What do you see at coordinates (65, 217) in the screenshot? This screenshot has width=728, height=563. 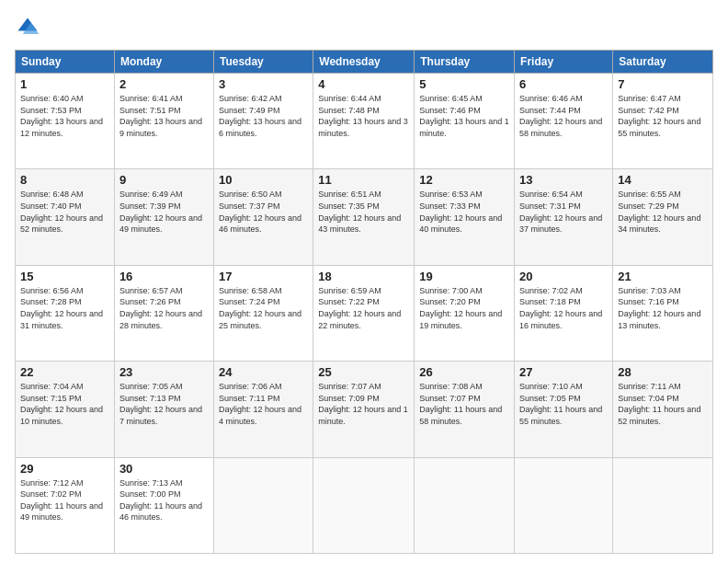 I see `calendar-cell: 8 Sunrise: 6:48 AMSunset: 7:40 PMDayligh…` at bounding box center [65, 217].